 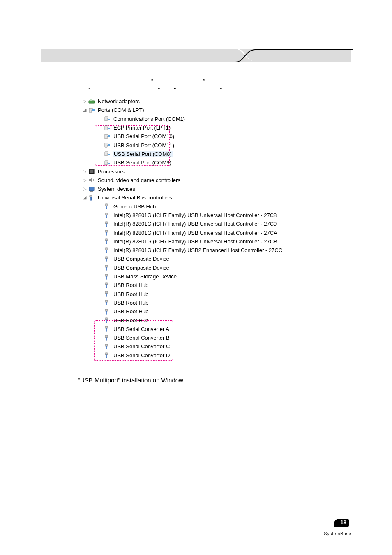 What do you see at coordinates (145, 276) in the screenshot?
I see `tree-label: USB Mass Storage Device` at bounding box center [145, 276].